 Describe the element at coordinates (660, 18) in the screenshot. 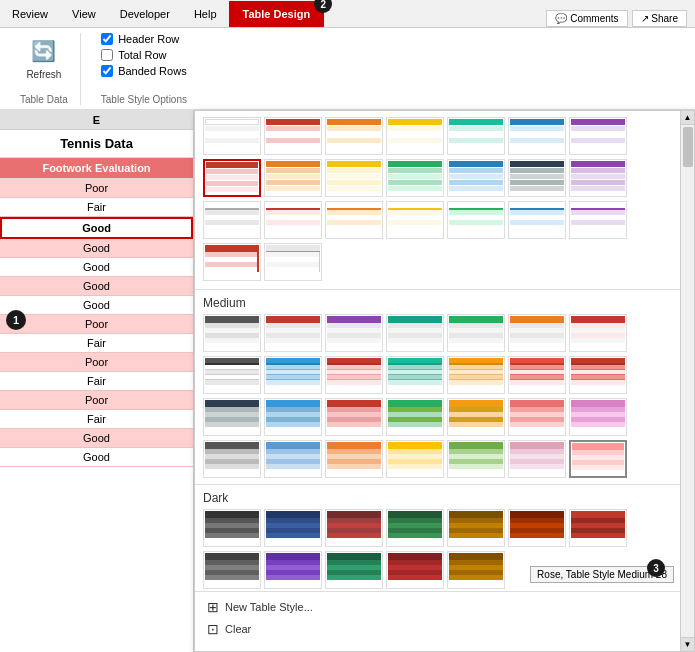

I see `share-button: ↗ Share` at that location.